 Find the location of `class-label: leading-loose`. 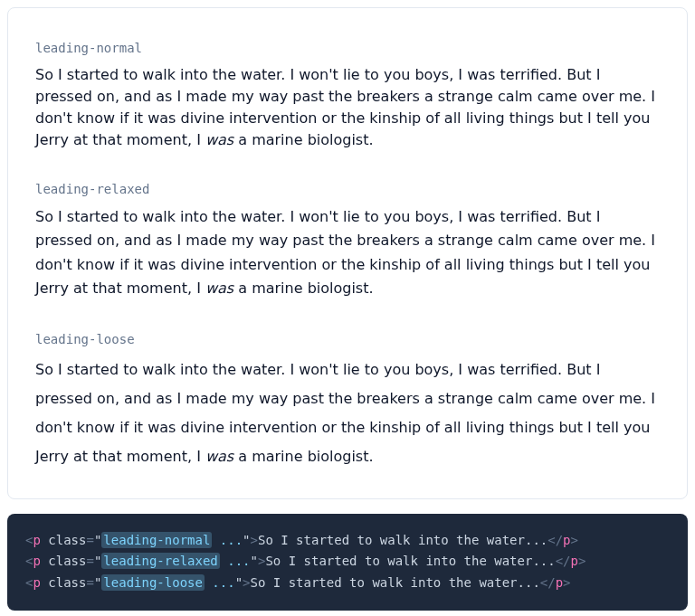

class-label: leading-loose is located at coordinates (348, 339).